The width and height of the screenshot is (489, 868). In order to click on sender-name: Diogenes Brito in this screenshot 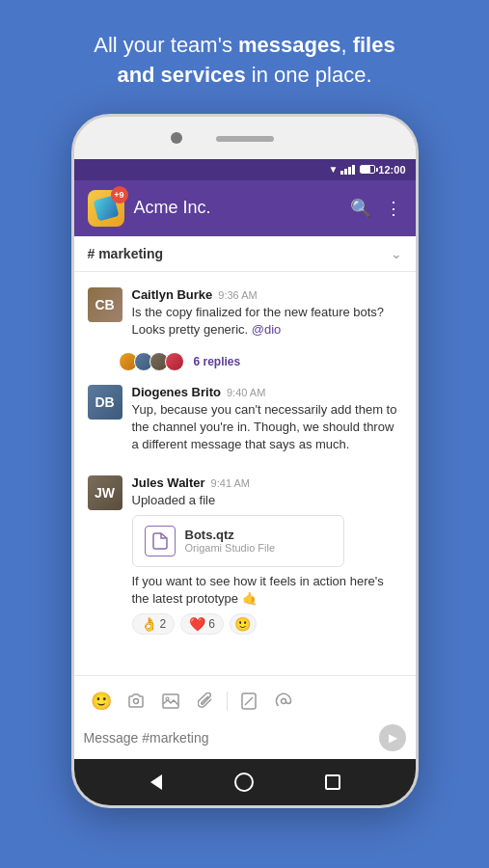, I will do `click(177, 392)`.